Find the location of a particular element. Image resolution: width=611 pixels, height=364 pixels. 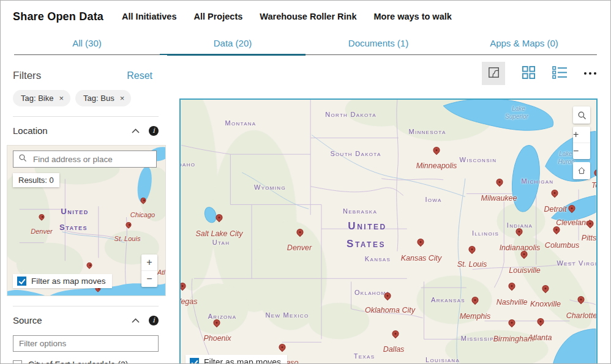

map-pin-vegas is located at coordinates (184, 286).